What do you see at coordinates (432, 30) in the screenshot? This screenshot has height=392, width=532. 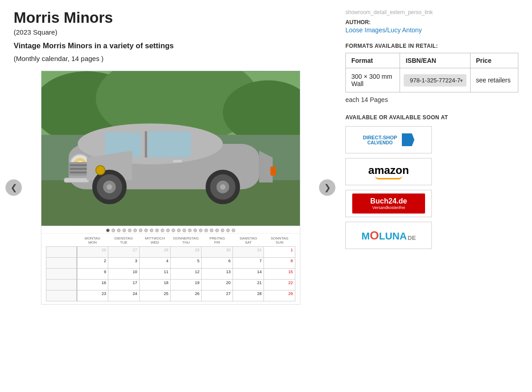 I see `author-link: Loose Images/Lucy Antony` at bounding box center [432, 30].